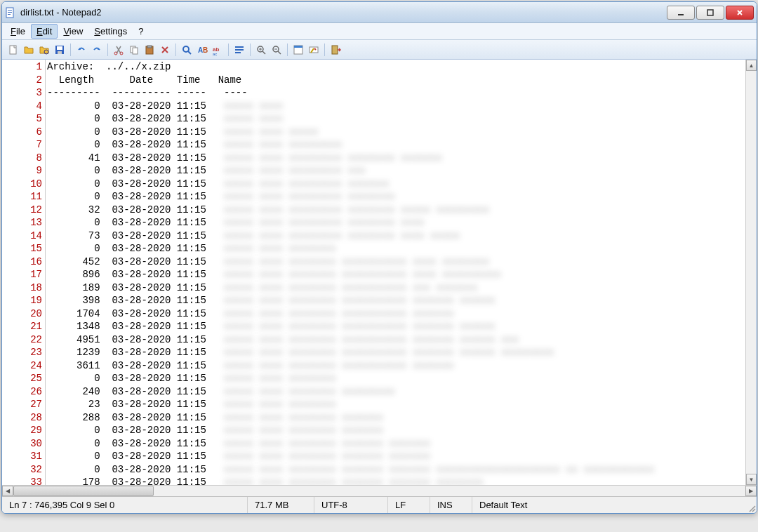  Describe the element at coordinates (396, 80) in the screenshot. I see `text-line: Length Date Time Name` at that location.